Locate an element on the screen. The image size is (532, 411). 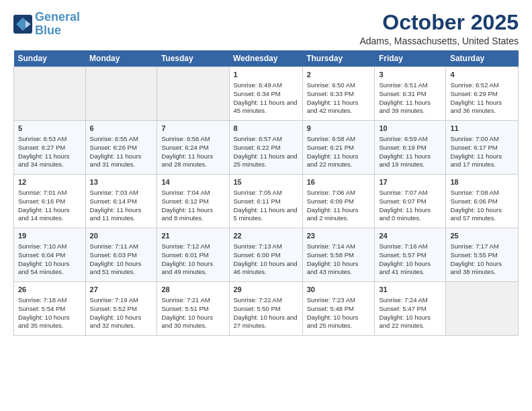
day-number: 7 is located at coordinates (193, 129).